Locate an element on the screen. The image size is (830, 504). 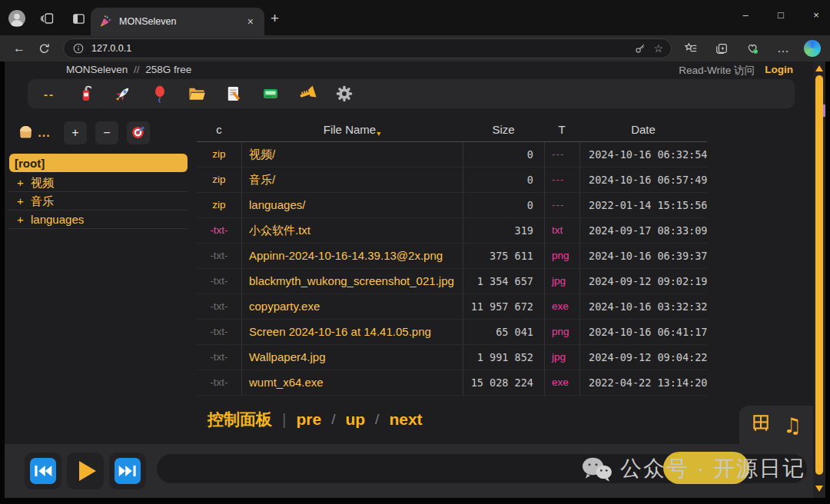
file-size: 375 611 is located at coordinates (503, 257).